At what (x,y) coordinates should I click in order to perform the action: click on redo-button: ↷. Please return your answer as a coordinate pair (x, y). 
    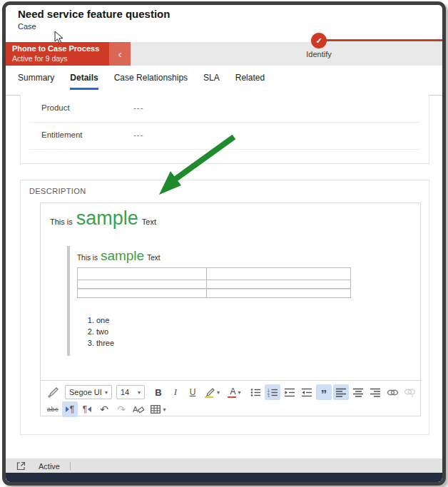
    Looking at the image, I should click on (121, 409).